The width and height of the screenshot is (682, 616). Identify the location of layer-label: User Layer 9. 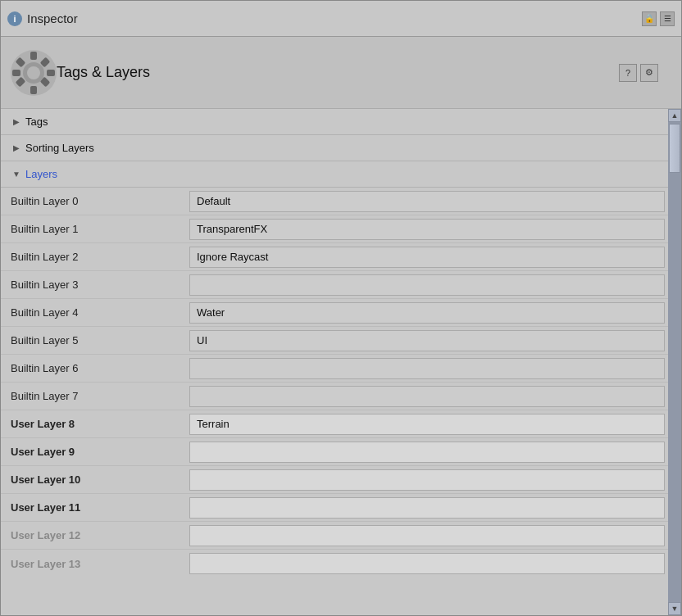
(95, 452).